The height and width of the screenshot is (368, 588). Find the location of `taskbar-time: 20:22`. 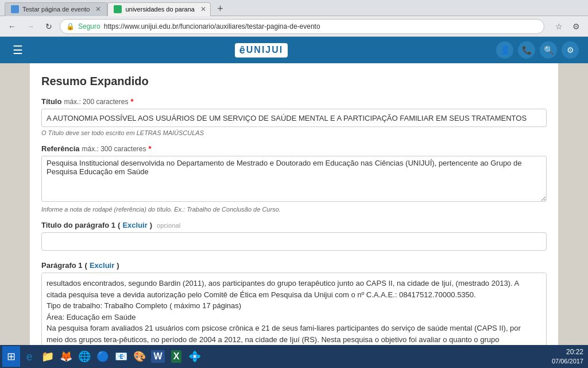

taskbar-time: 20:22 is located at coordinates (567, 352).